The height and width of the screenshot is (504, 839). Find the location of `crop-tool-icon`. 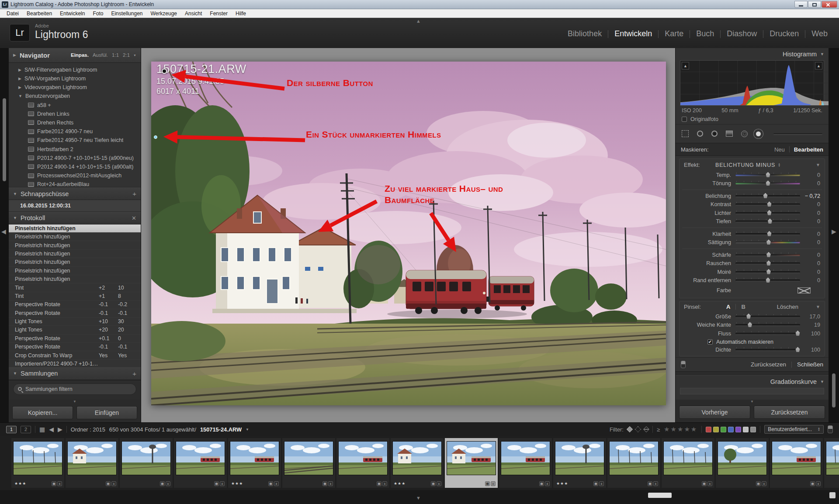

crop-tool-icon is located at coordinates (685, 134).